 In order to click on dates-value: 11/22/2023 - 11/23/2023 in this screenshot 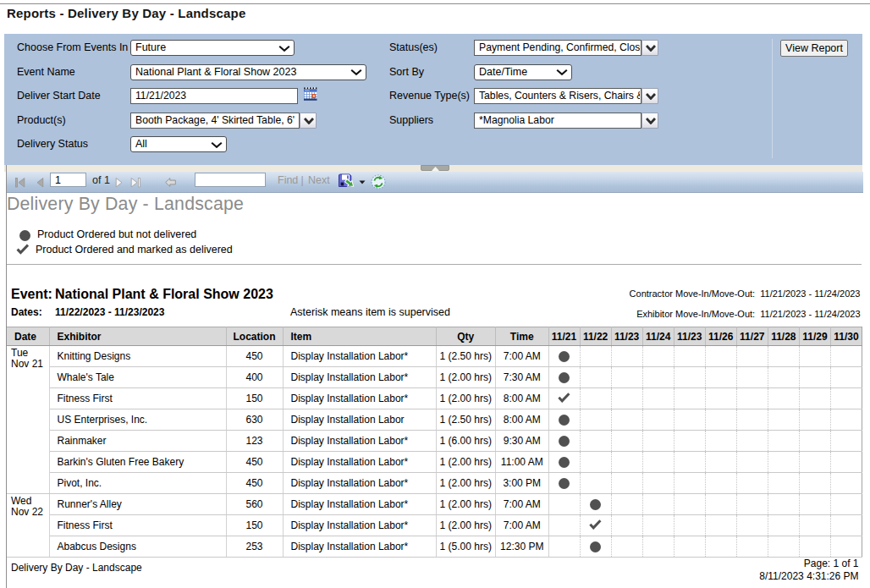, I will do `click(110, 312)`.